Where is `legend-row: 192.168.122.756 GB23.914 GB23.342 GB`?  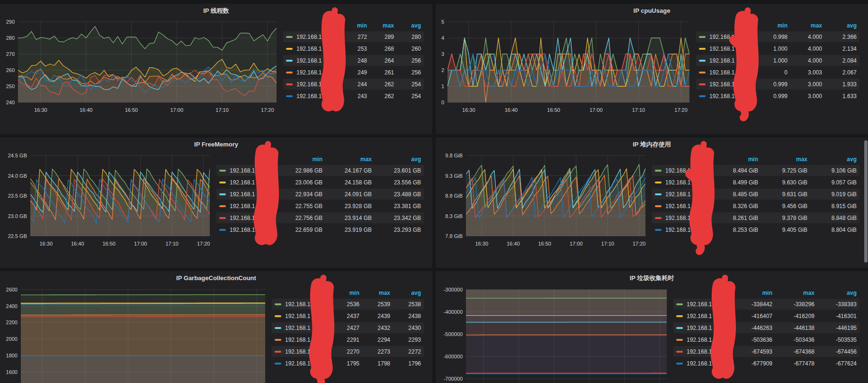 legend-row: 192.168.122.756 GB23.914 GB23.342 GB is located at coordinates (320, 218).